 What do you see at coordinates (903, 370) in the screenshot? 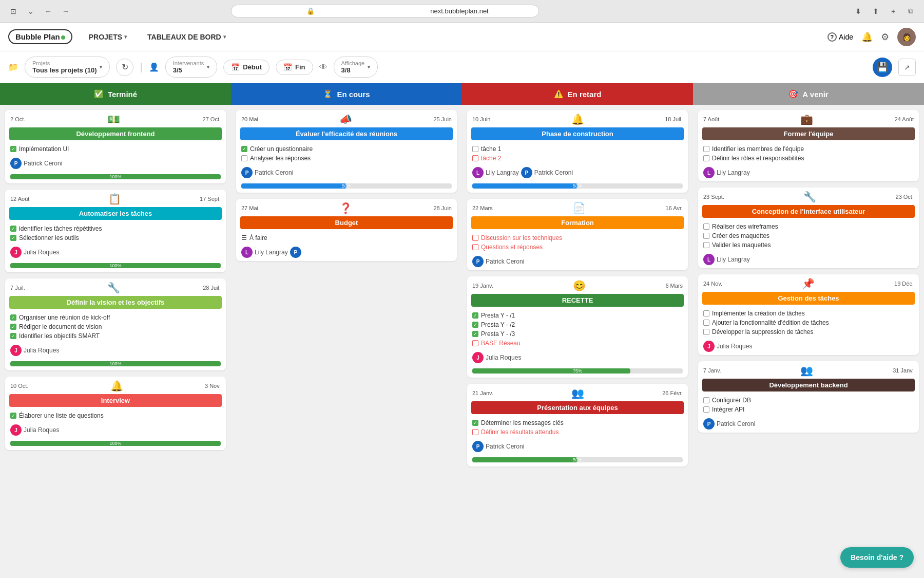
I see `card-date-end-dev-backend: 31 Janv.` at bounding box center [903, 370].